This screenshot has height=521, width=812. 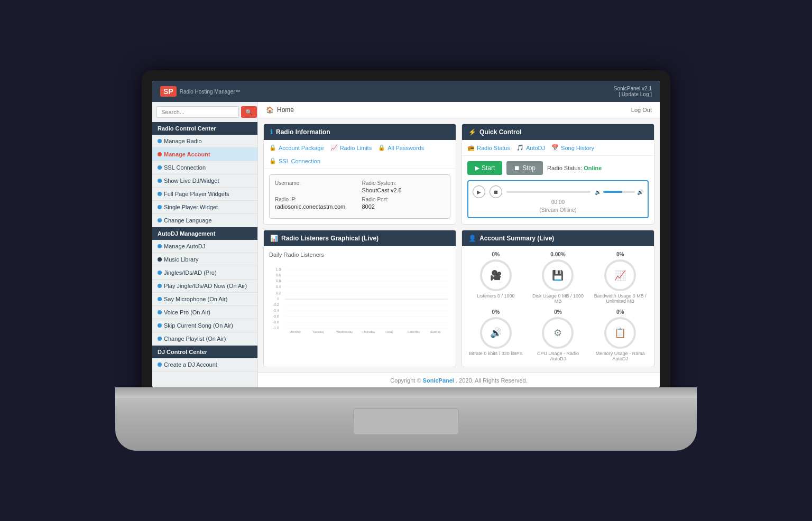 What do you see at coordinates (524, 168) in the screenshot?
I see `stop-button: ⏹ Stop` at bounding box center [524, 168].